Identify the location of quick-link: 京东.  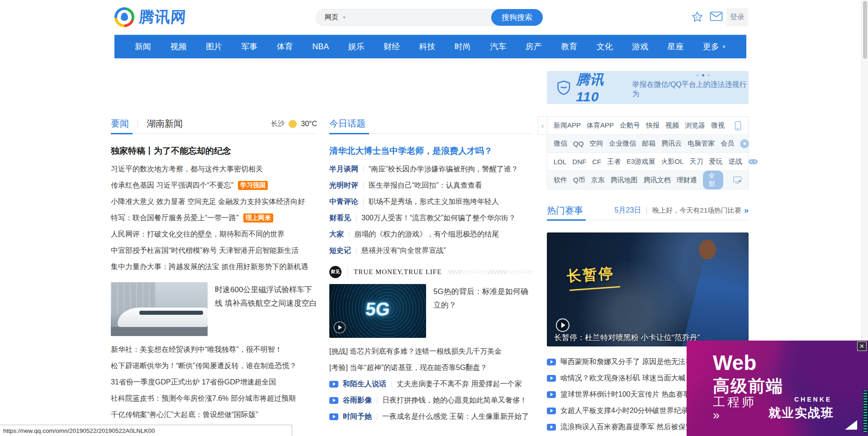
(598, 180).